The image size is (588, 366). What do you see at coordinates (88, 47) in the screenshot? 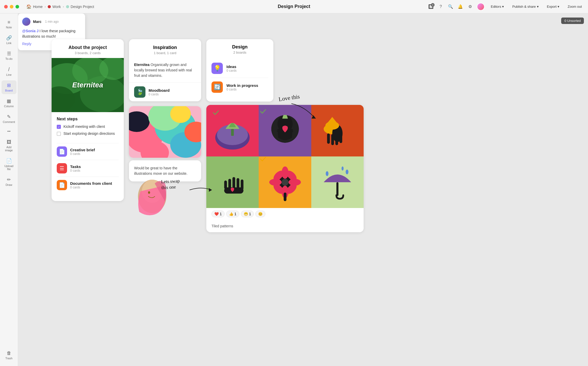
I see `about-card-title: About the project` at bounding box center [88, 47].